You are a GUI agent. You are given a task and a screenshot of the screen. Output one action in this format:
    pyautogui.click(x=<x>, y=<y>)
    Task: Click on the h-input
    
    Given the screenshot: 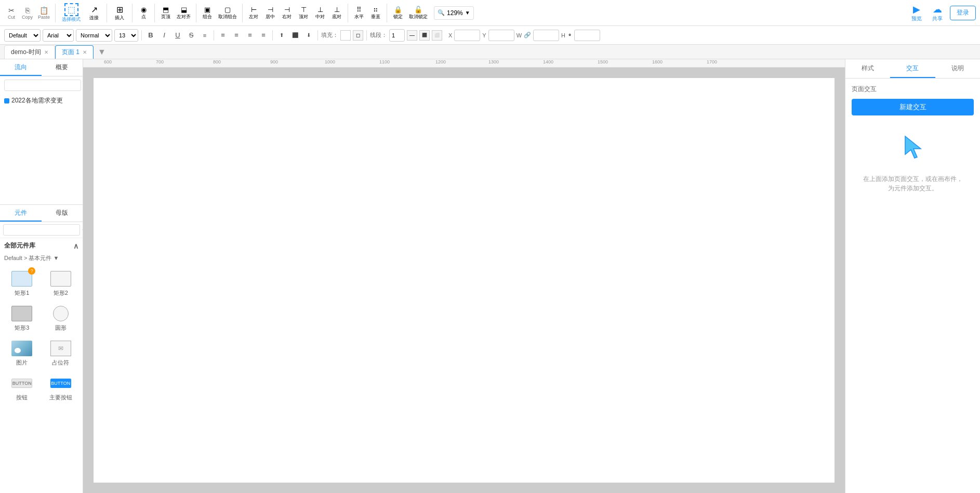 What is the action you would take?
    pyautogui.click(x=587, y=35)
    